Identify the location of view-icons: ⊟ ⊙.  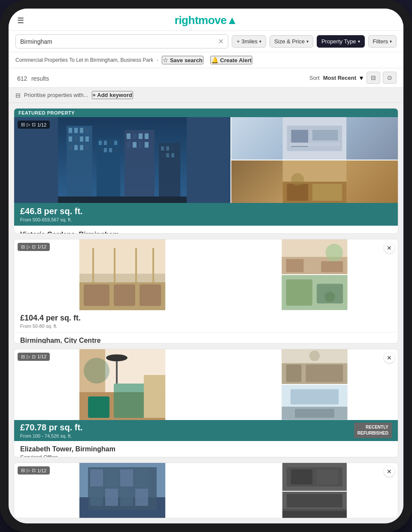
(382, 78).